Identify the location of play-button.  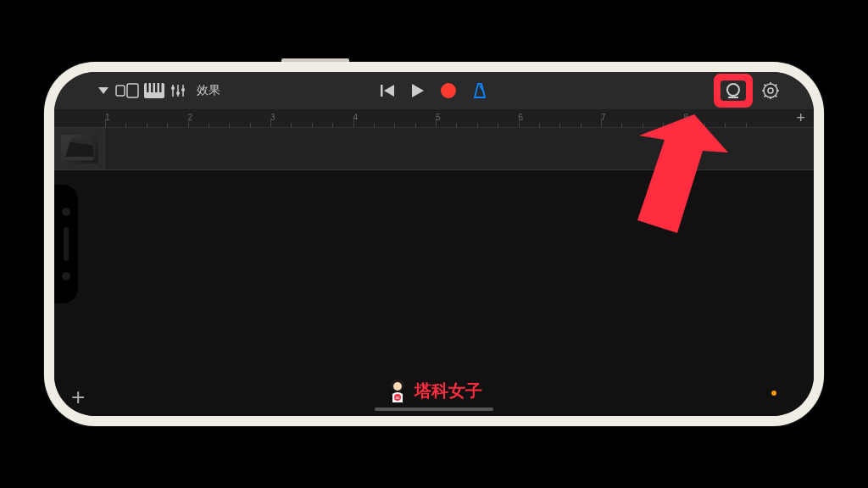
(418, 91).